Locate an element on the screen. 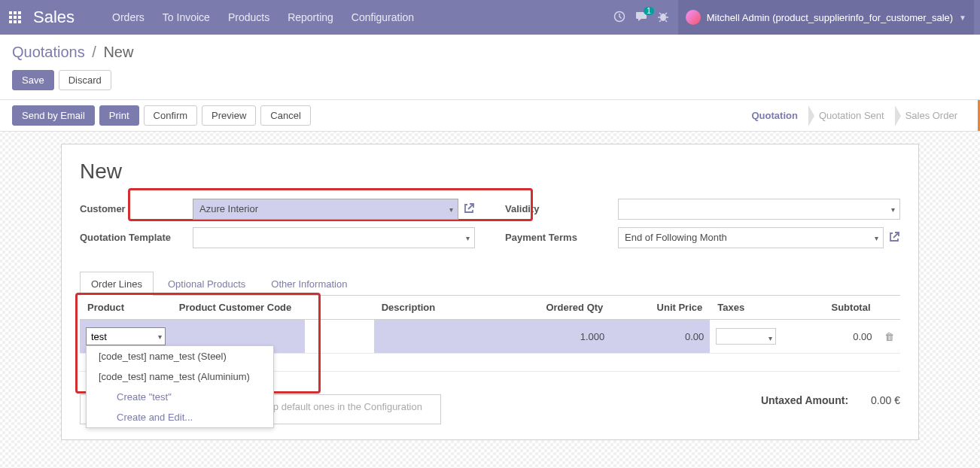  payment-terms-field: End of Following Month ▾ is located at coordinates (751, 238).